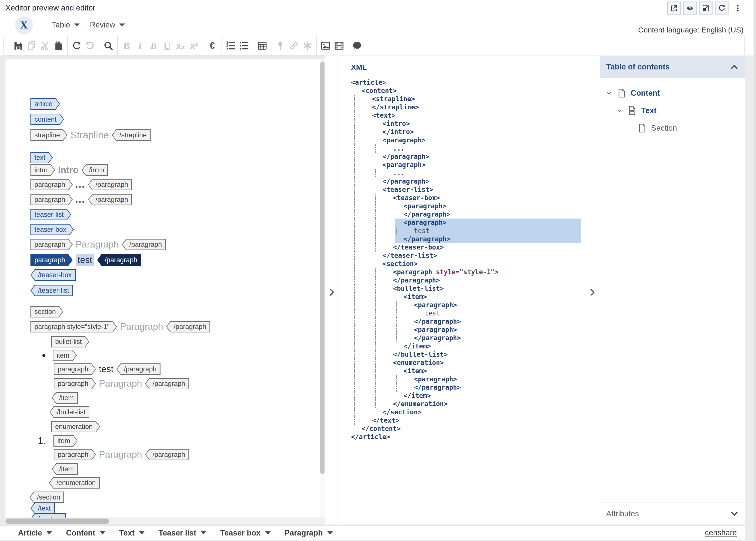  I want to click on closing-tag-pill: /content, so click(48, 516).